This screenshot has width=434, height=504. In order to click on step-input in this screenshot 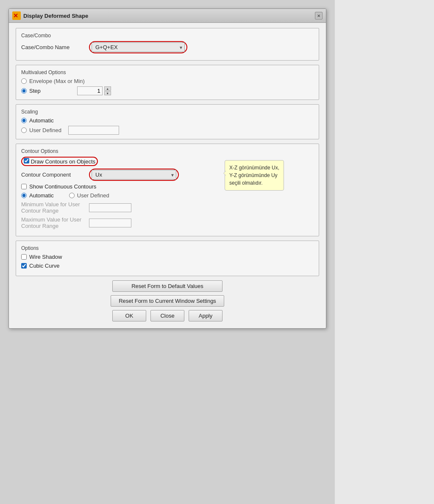, I will do `click(90, 91)`.